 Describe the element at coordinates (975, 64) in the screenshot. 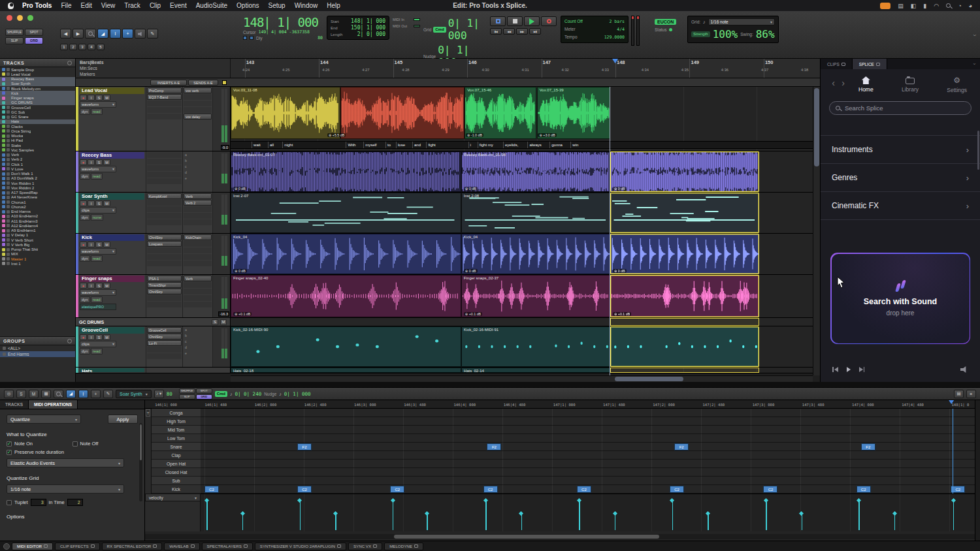

I see `panel-collapse-icon: ›` at that location.